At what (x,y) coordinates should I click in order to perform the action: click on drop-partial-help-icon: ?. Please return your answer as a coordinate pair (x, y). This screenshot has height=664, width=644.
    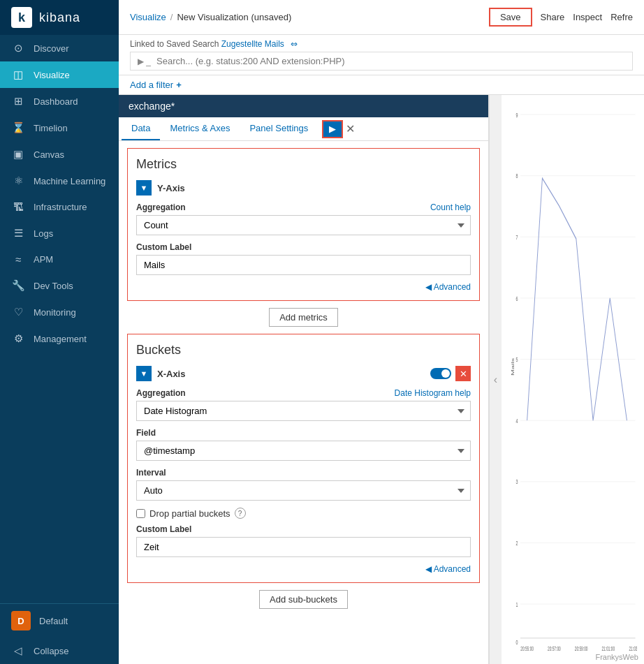
    Looking at the image, I should click on (240, 513).